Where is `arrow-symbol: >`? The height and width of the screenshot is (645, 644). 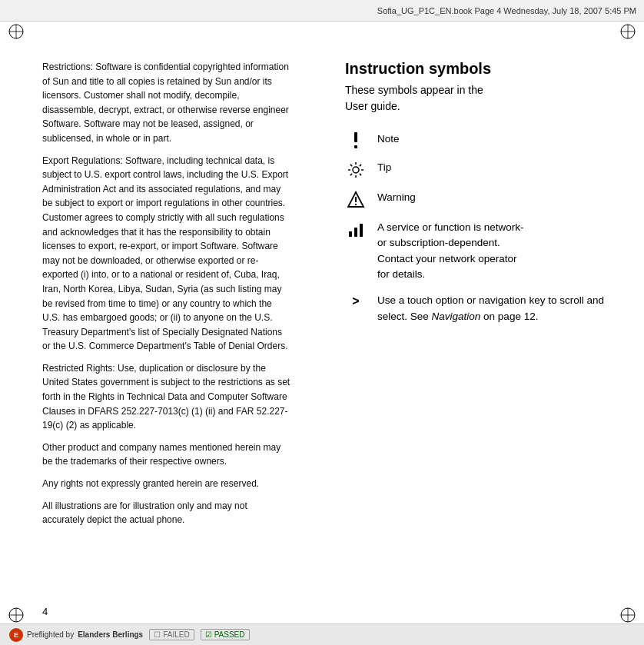 arrow-symbol: > is located at coordinates (356, 301).